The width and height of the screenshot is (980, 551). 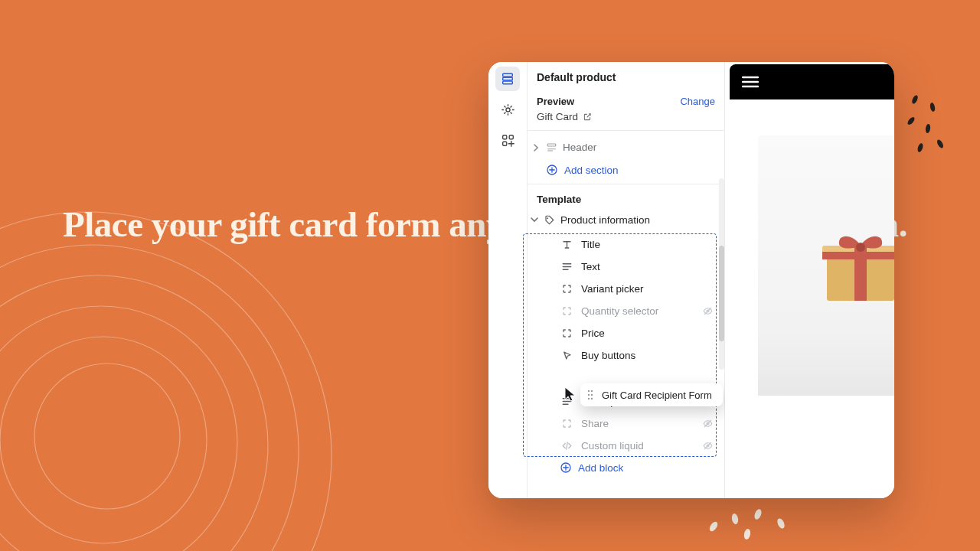 What do you see at coordinates (534, 220) in the screenshot?
I see `chevron-down-icon` at bounding box center [534, 220].